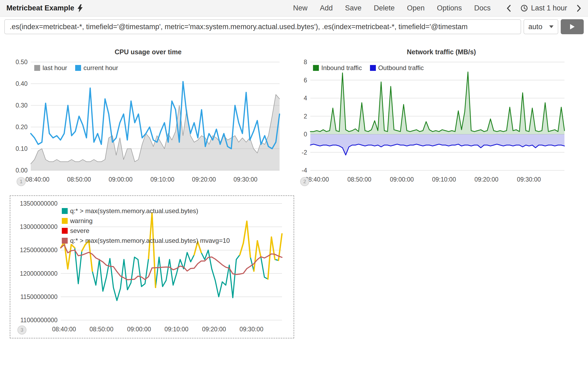 The height and width of the screenshot is (376, 588). What do you see at coordinates (306, 62) in the screenshot?
I see `y-tick-label: 8` at bounding box center [306, 62].